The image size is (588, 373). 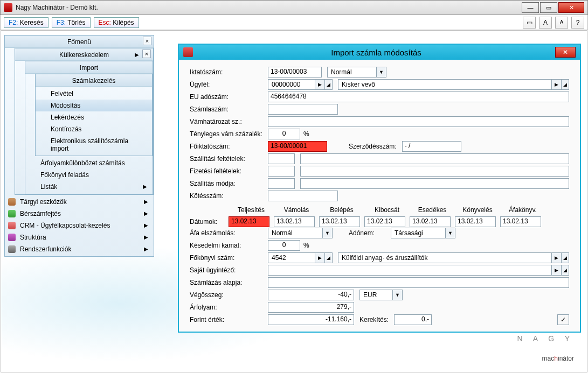 What do you see at coordinates (303, 196) in the screenshot?
I see `field-binding-no` at bounding box center [303, 196].